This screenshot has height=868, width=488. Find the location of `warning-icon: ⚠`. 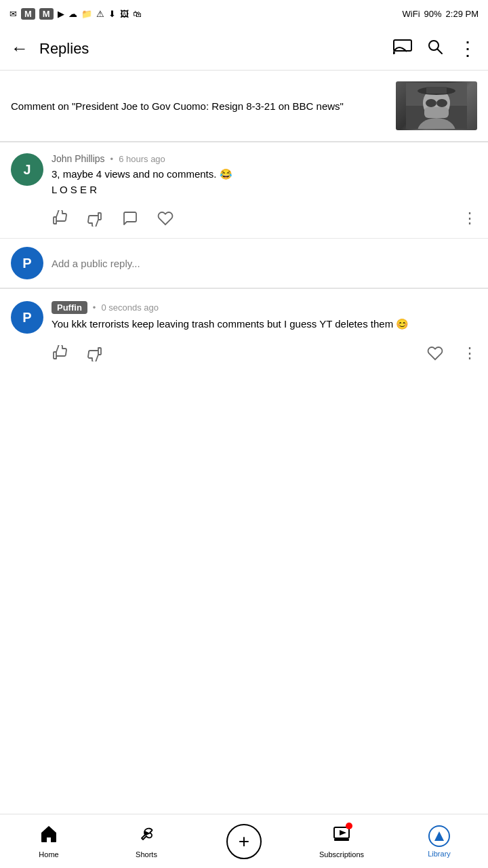

warning-icon: ⚠ is located at coordinates (100, 14).